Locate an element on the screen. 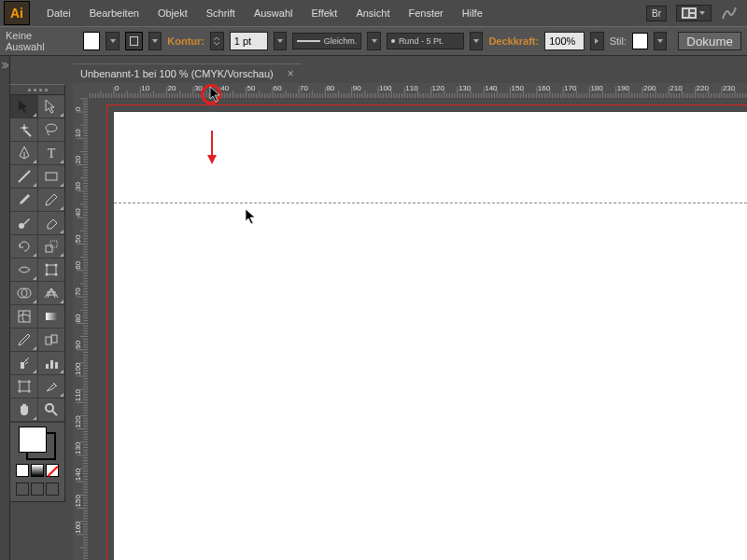 Image resolution: width=747 pixels, height=560 pixels. lasso-tool is located at coordinates (50, 131).